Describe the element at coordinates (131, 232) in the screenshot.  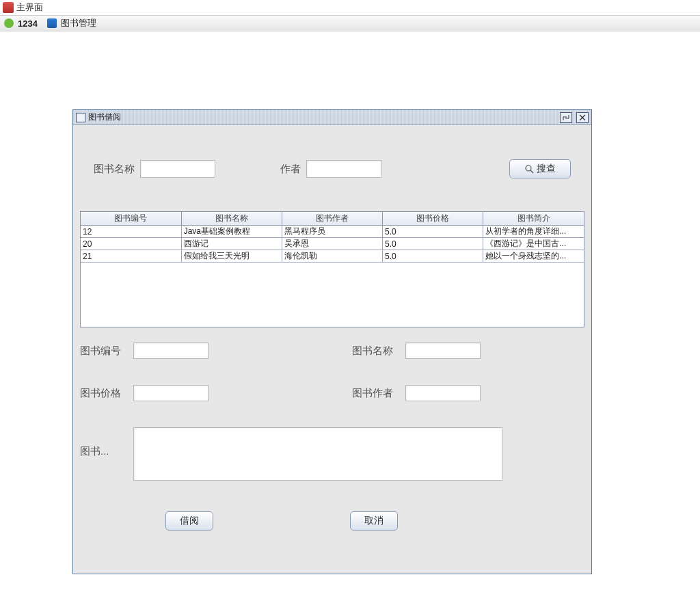
I see `cell-id: 12` at that location.